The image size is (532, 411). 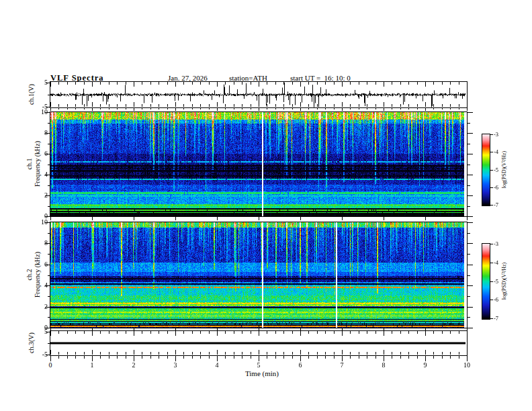 What do you see at coordinates (92, 365) in the screenshot?
I see `xtick-label: 1` at bounding box center [92, 365].